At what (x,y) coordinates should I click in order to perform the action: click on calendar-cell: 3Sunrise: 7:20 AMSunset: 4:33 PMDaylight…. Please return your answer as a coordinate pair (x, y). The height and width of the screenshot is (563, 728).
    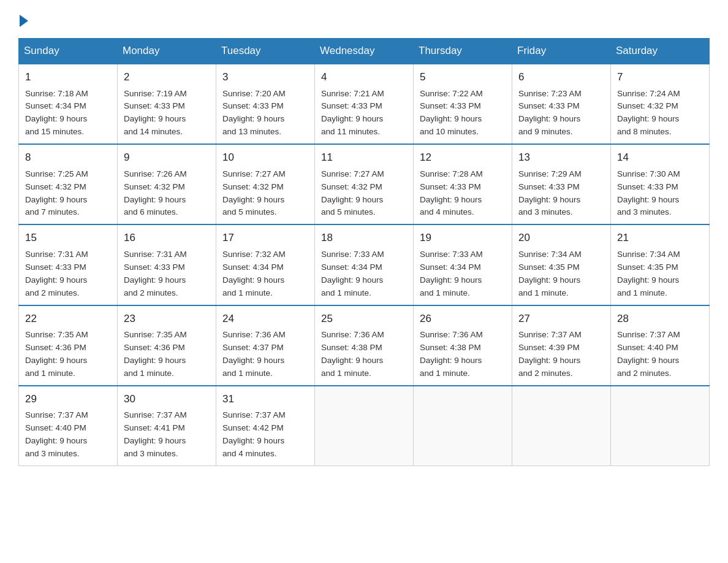
    Looking at the image, I should click on (266, 104).